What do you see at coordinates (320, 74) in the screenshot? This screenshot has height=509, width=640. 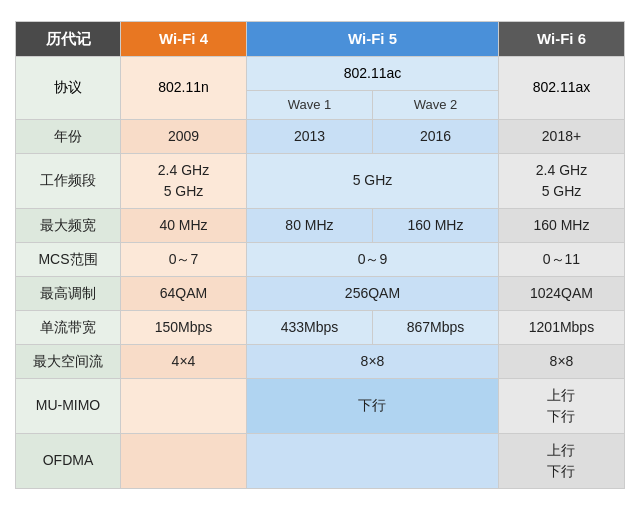 I see `protocol-top-row: 协议 802.11n 802.11ac 802.11ax` at bounding box center [320, 74].